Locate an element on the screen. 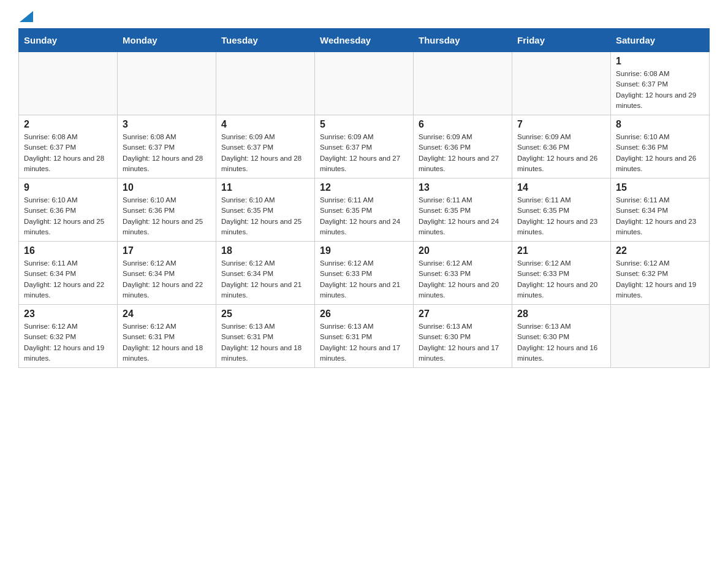 Image resolution: width=728 pixels, height=563 pixels. calendar-cell: 19Sunrise: 6:12 AMSunset: 6:33 PMDayligh… is located at coordinates (364, 274).